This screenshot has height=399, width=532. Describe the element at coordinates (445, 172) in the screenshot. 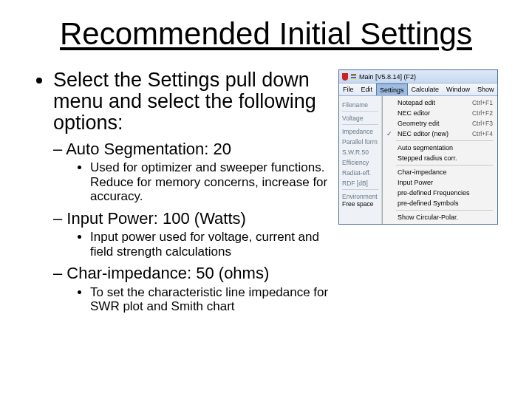

I see `dd-charimp-label: Char-impedance` at that location.